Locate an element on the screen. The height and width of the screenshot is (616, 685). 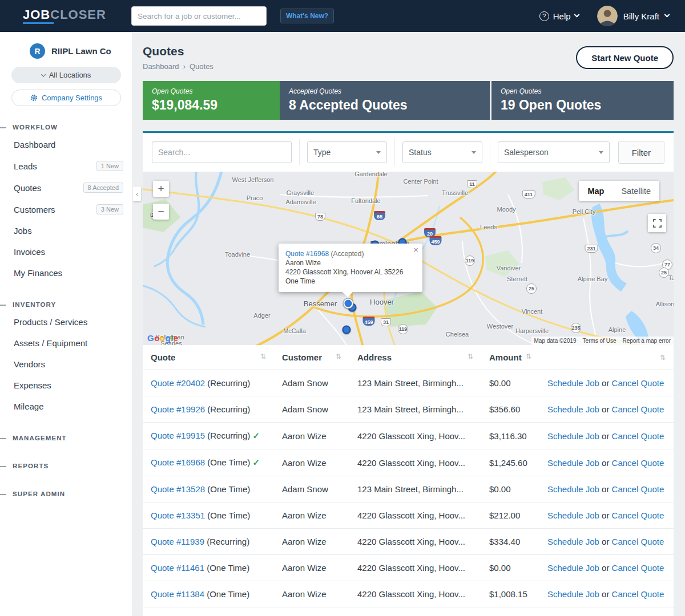
amount-cell: $334.40 is located at coordinates (510, 542).